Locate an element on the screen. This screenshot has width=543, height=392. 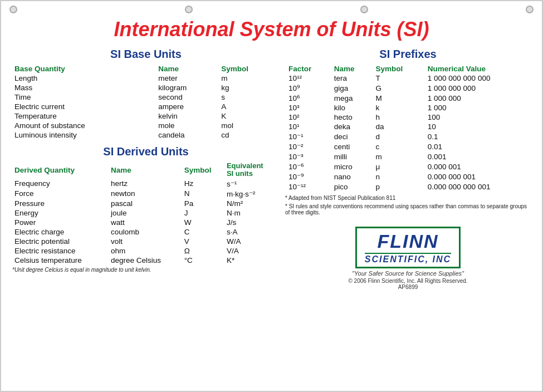
table-cell: 10² is located at coordinates (308, 117).